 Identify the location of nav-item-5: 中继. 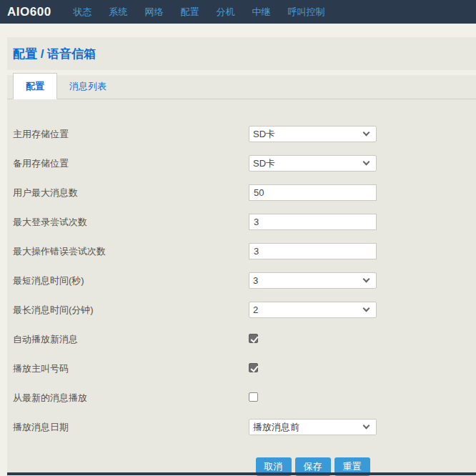
(262, 12).